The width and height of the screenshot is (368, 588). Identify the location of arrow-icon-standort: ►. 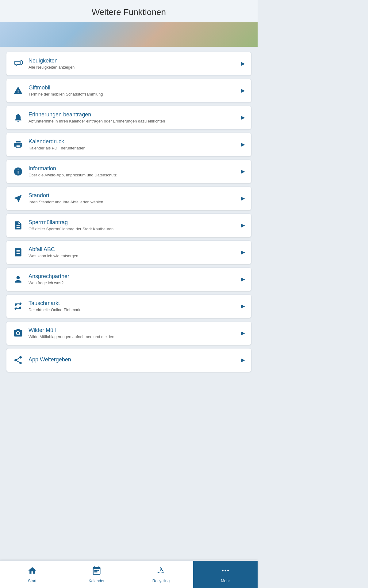
(243, 198).